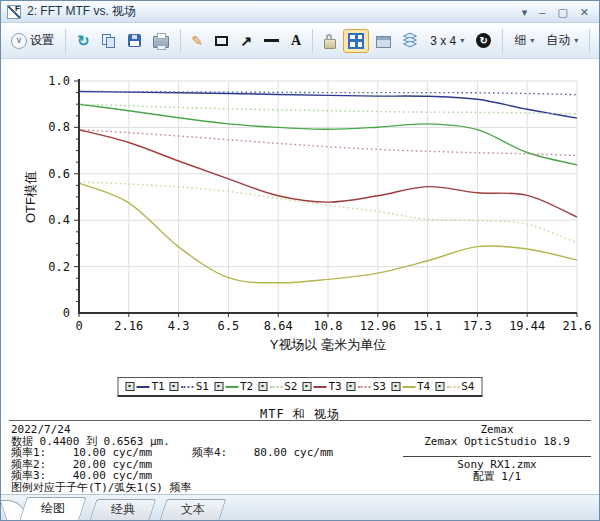 The image size is (600, 521). What do you see at coordinates (14, 12) in the screenshot?
I see `window-icon: F` at bounding box center [14, 12].